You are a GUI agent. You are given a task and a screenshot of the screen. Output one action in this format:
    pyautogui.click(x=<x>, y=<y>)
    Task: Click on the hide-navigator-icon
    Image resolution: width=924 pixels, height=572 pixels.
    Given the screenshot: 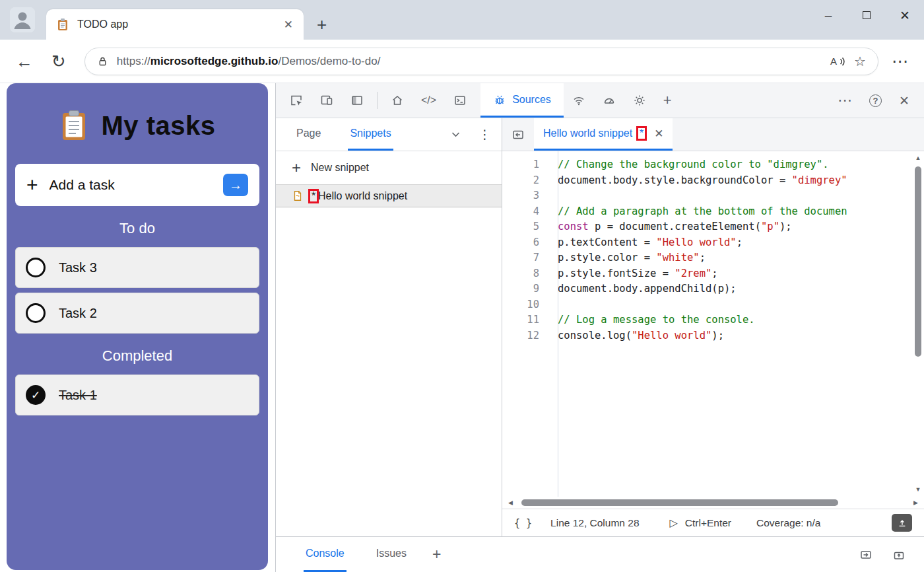 What is the action you would take?
    pyautogui.click(x=518, y=135)
    